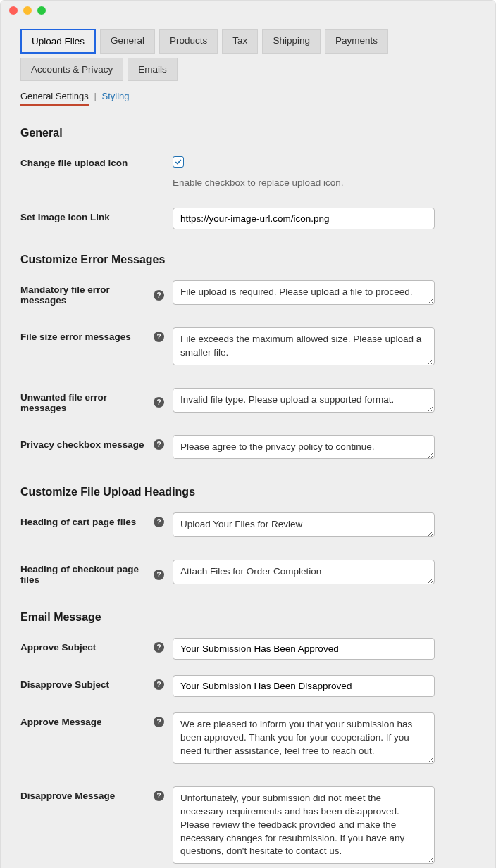 The image size is (496, 868). Describe the element at coordinates (248, 492) in the screenshot. I see `section-headings-title: Customize File Upload Headings` at that location.